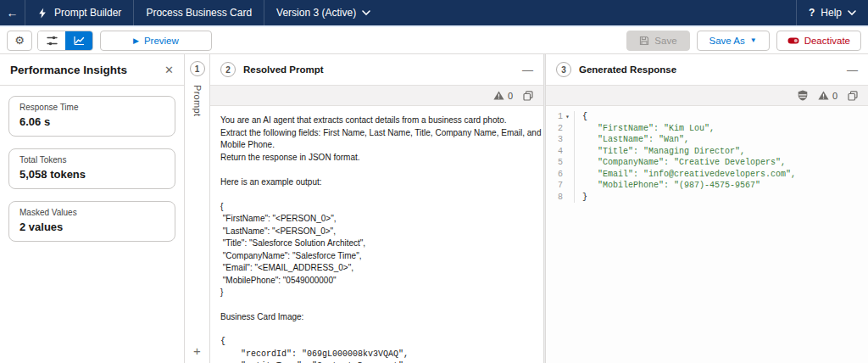 This screenshot has width=868, height=363. I want to click on line-number: 1▾, so click(560, 117).